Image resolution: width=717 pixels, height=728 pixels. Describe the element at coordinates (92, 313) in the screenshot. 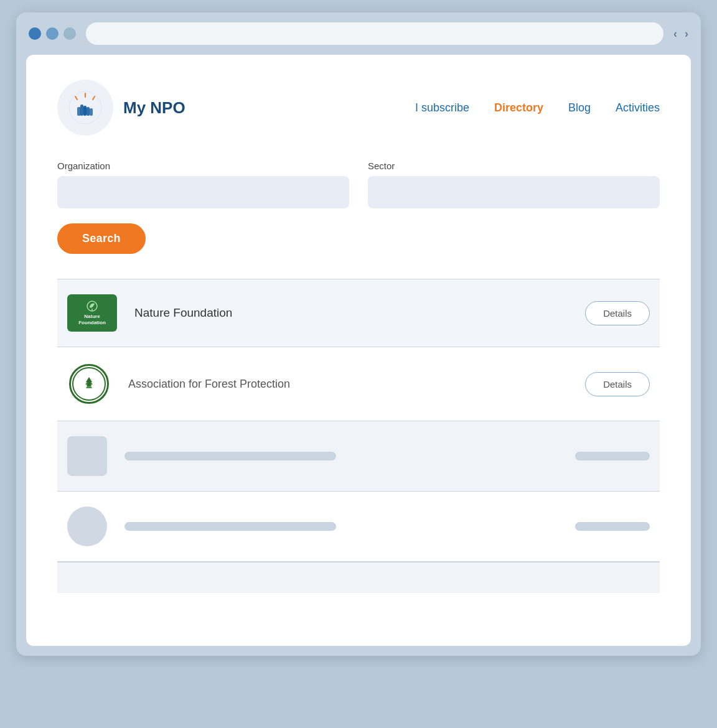

I see `nature-foundation-logo: NatureFoundation` at that location.